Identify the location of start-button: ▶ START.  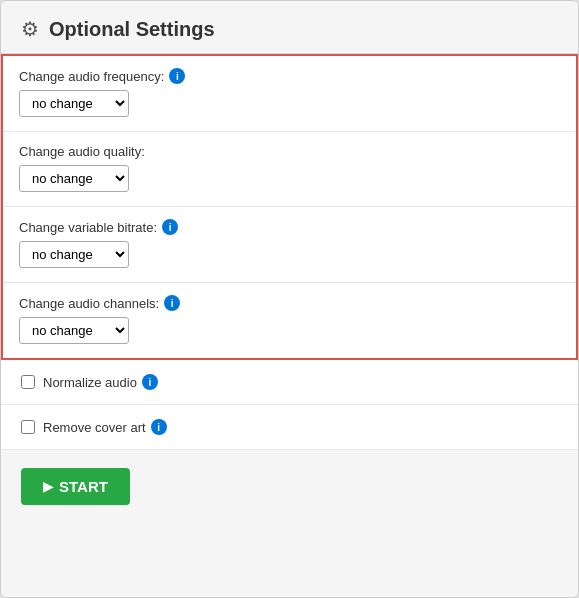
(76, 486).